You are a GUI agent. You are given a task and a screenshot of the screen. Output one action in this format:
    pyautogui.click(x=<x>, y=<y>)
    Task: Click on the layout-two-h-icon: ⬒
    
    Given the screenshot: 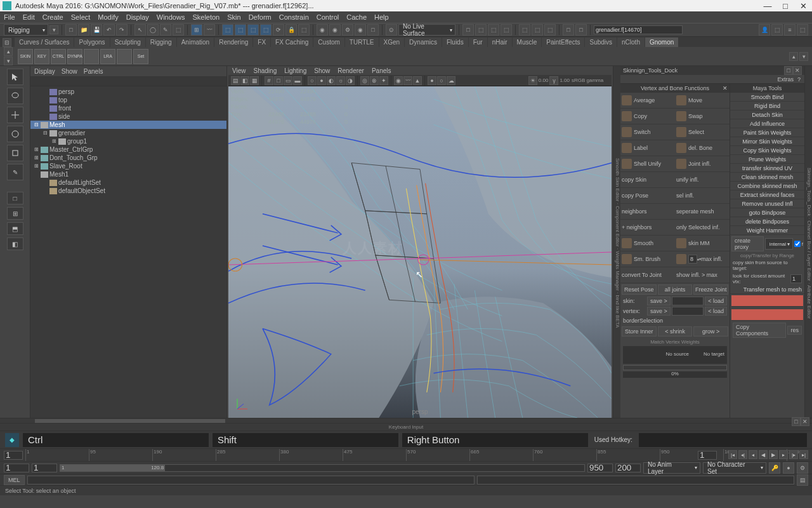 What is the action you would take?
    pyautogui.click(x=15, y=229)
    